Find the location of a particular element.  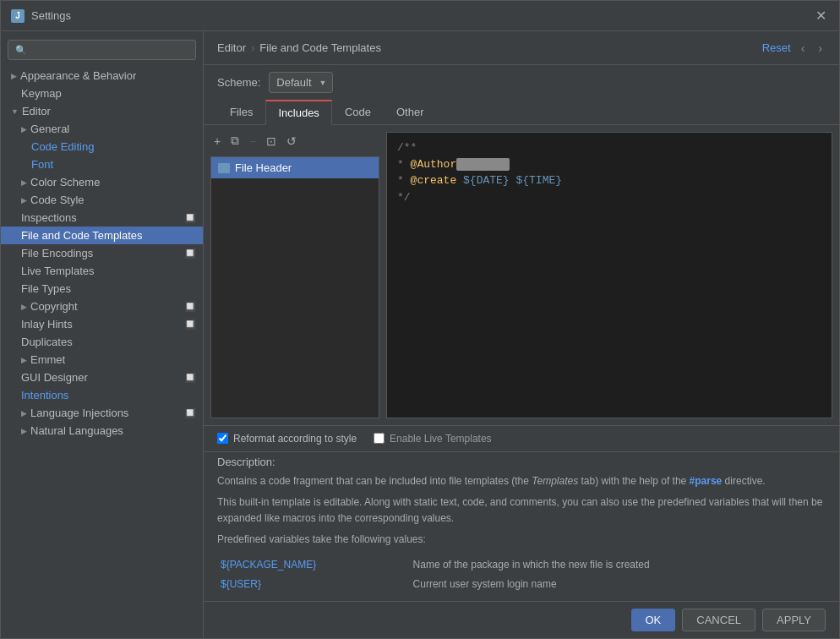

sidebar-item-font: Font is located at coordinates (101, 164).